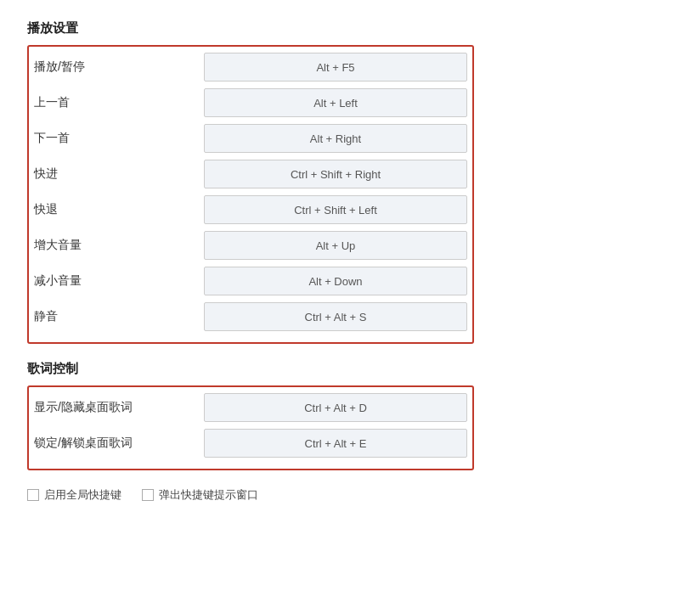 The height and width of the screenshot is (613, 700). Describe the element at coordinates (209, 495) in the screenshot. I see `popup-hint-label: 弹出快捷键提示窗口` at that location.